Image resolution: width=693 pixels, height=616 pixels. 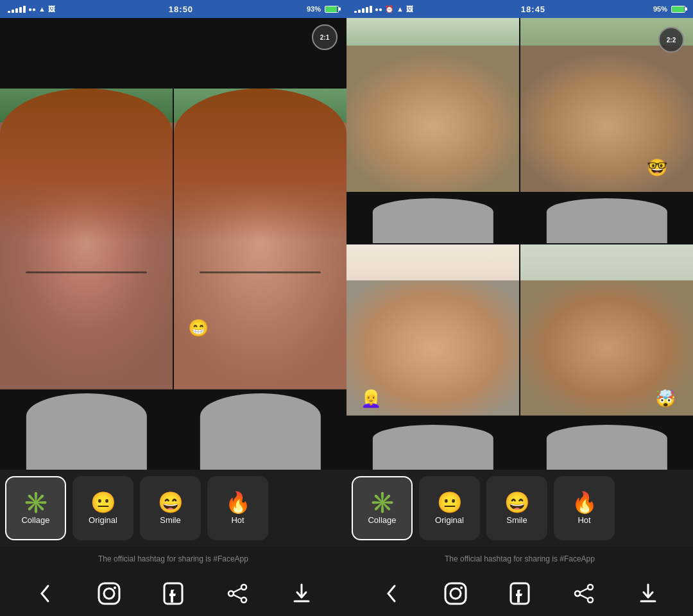 I want to click on collage-icon-left: ✳️, so click(x=36, y=502).